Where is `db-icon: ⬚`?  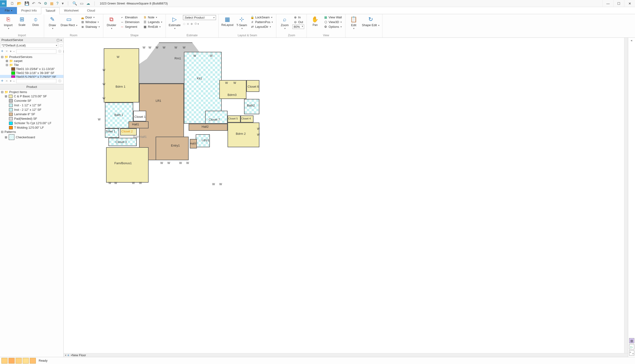 db-icon: ⬚ is located at coordinates (61, 45).